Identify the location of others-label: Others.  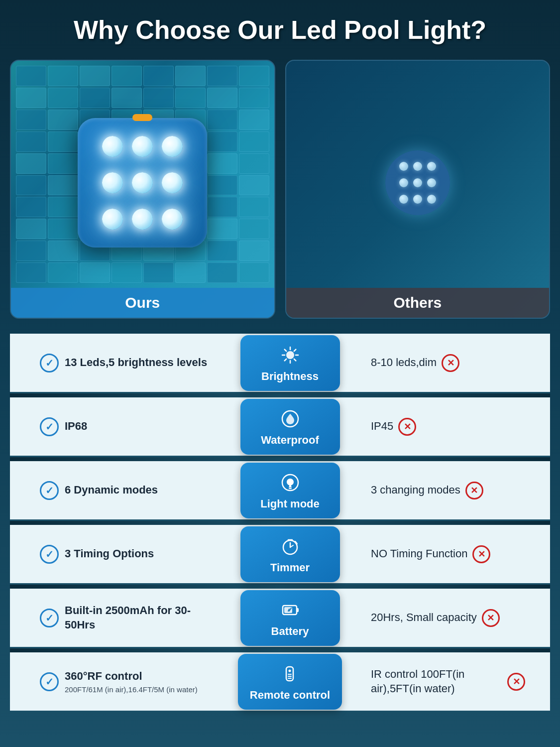
(418, 303).